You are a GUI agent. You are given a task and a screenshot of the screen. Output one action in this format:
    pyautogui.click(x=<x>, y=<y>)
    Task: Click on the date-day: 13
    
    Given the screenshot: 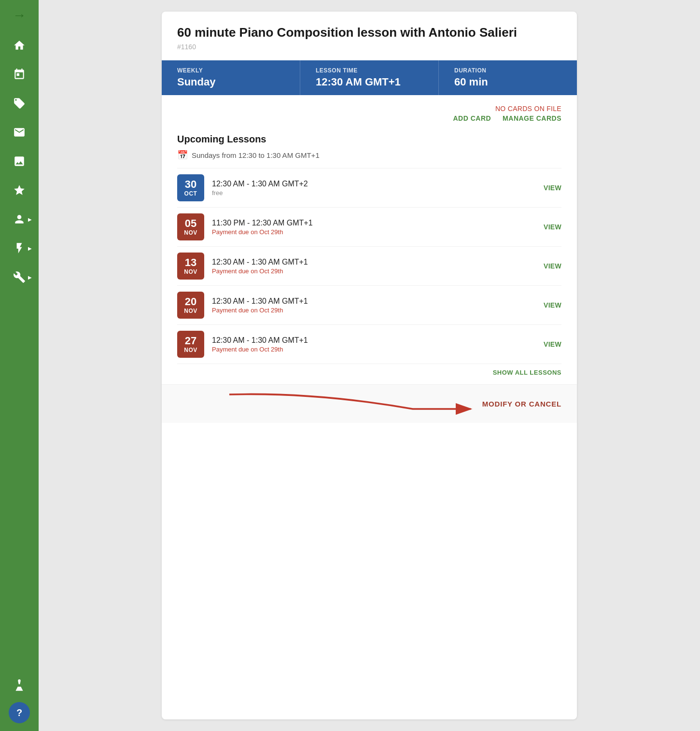 What is the action you would take?
    pyautogui.click(x=191, y=263)
    